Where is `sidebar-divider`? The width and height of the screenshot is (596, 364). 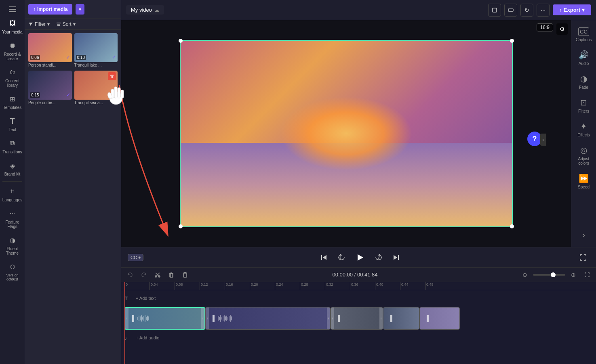 sidebar-divider is located at coordinates (12, 182).